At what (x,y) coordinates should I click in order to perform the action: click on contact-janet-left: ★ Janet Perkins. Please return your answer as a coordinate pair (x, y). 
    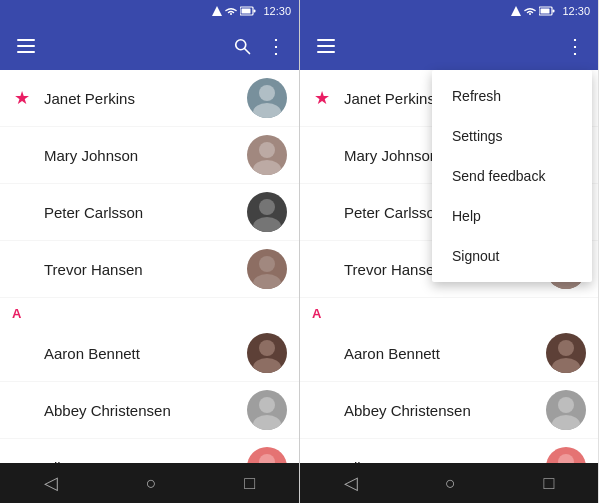
    Looking at the image, I should click on (150, 98).